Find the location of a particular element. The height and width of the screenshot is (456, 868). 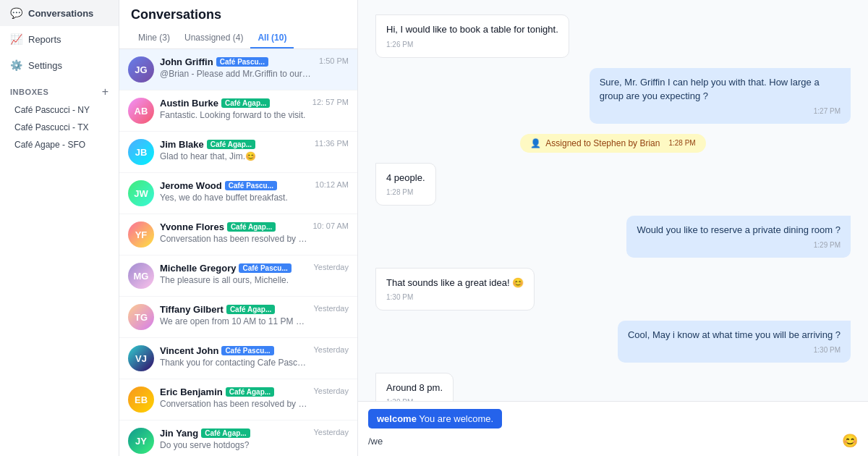

conv-info: Austin Burke Café Agap... Fantastic. Loo… is located at coordinates (233, 109).